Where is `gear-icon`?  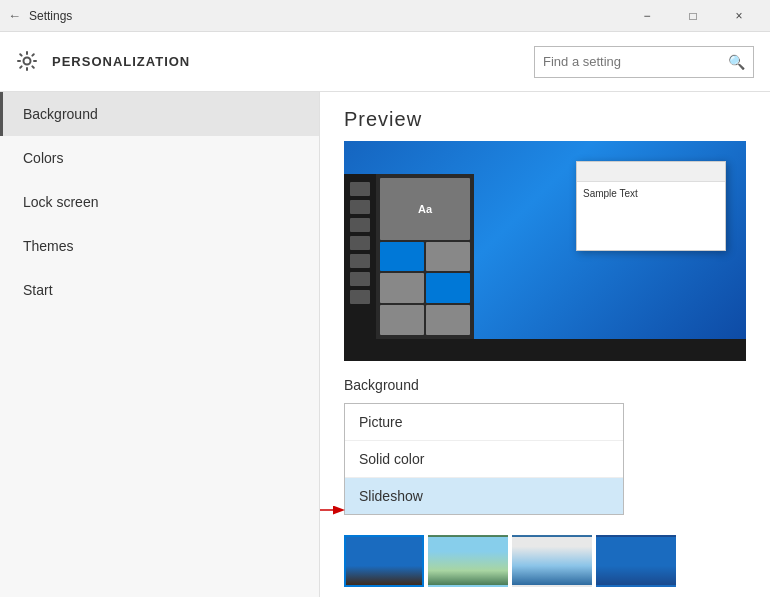 gear-icon is located at coordinates (28, 62).